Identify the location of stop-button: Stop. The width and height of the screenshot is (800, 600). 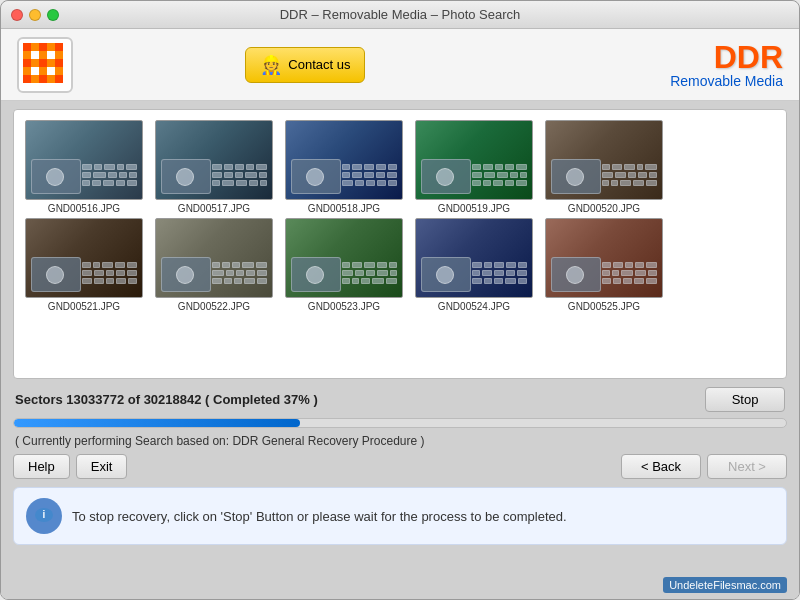
(745, 400).